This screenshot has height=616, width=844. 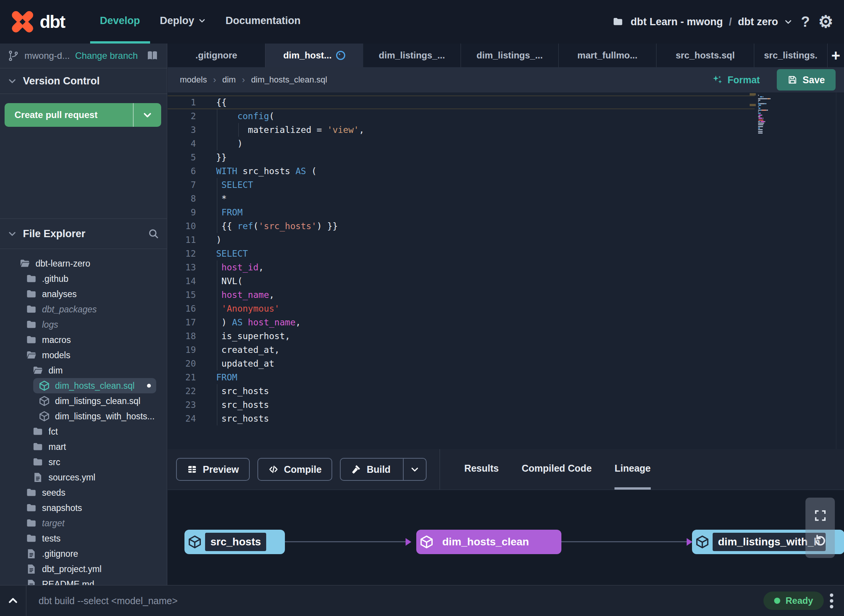 What do you see at coordinates (83, 309) in the screenshot?
I see `tree-item-dbt-packages: dbt_packages` at bounding box center [83, 309].